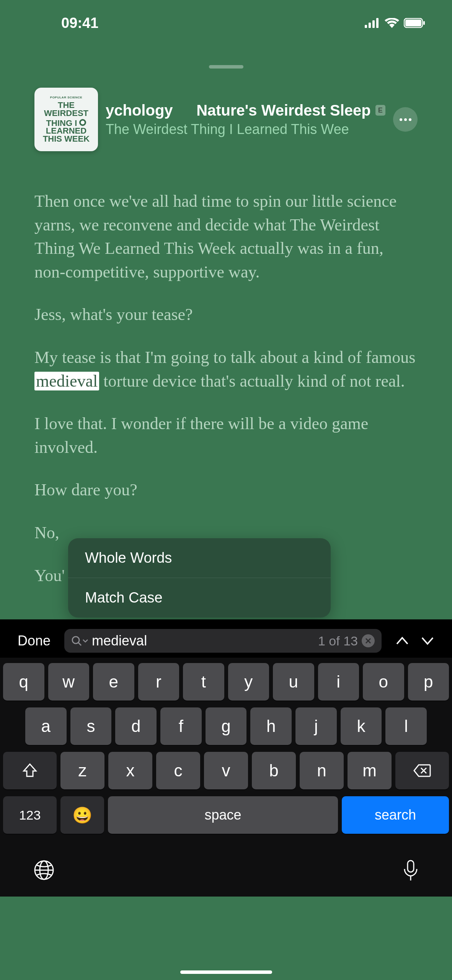 The height and width of the screenshot is (980, 452). Describe the element at coordinates (223, 815) in the screenshot. I see `key-space: space` at that location.